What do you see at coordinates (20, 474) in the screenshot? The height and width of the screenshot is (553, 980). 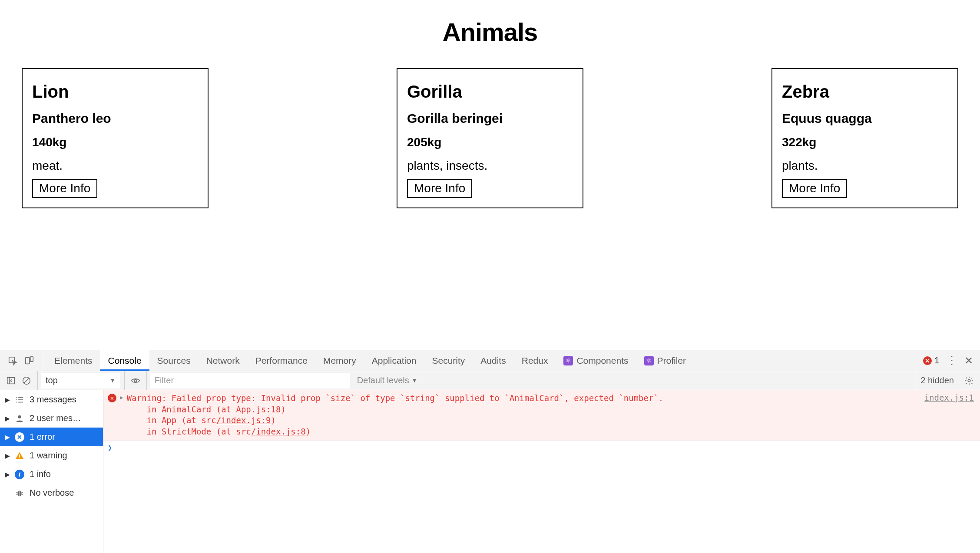 I see `info-icon: i` at bounding box center [20, 474].